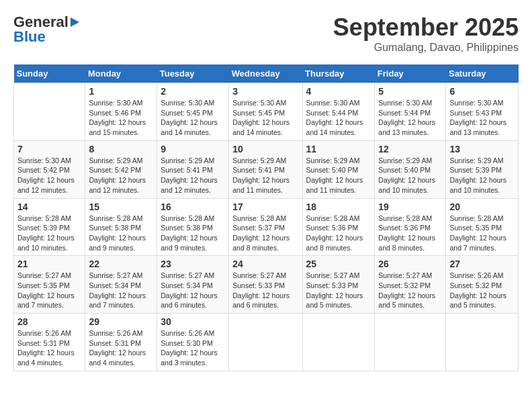 Image resolution: width=532 pixels, height=411 pixels. What do you see at coordinates (193, 74) in the screenshot?
I see `day-header-tuesday: Tuesday` at bounding box center [193, 74].